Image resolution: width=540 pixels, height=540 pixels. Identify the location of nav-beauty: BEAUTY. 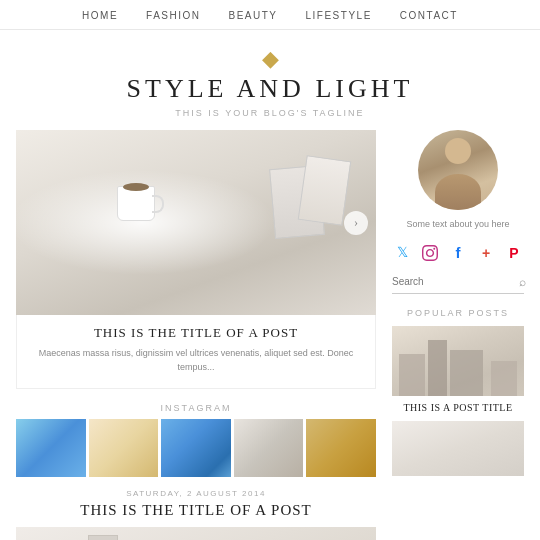
(252, 16).